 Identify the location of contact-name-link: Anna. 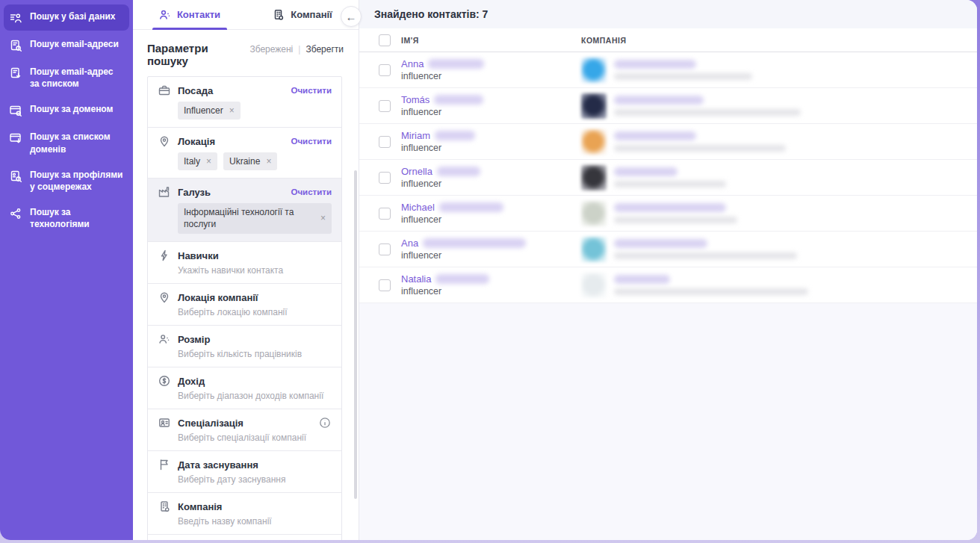
(412, 64).